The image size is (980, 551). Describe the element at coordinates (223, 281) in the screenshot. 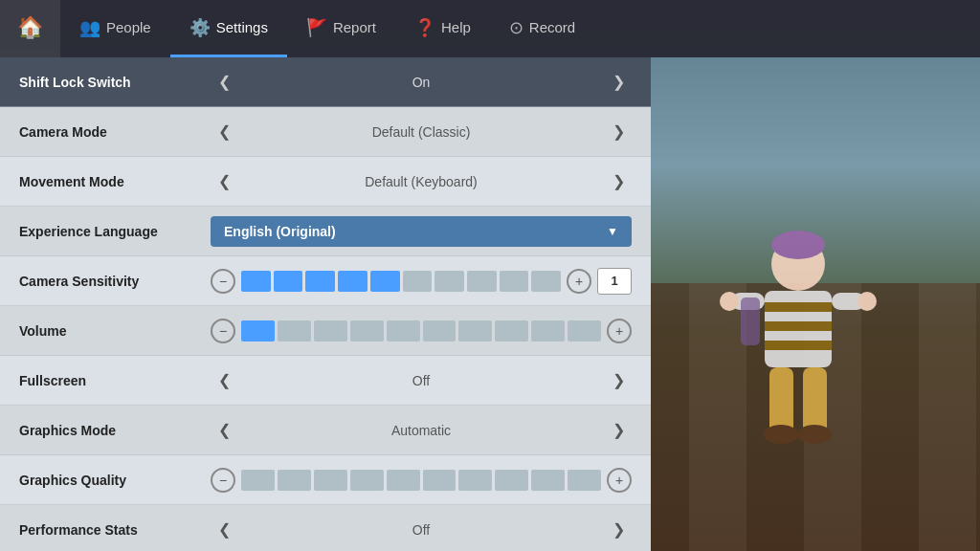

I see `camera-sensitivity-minus-button: −` at that location.